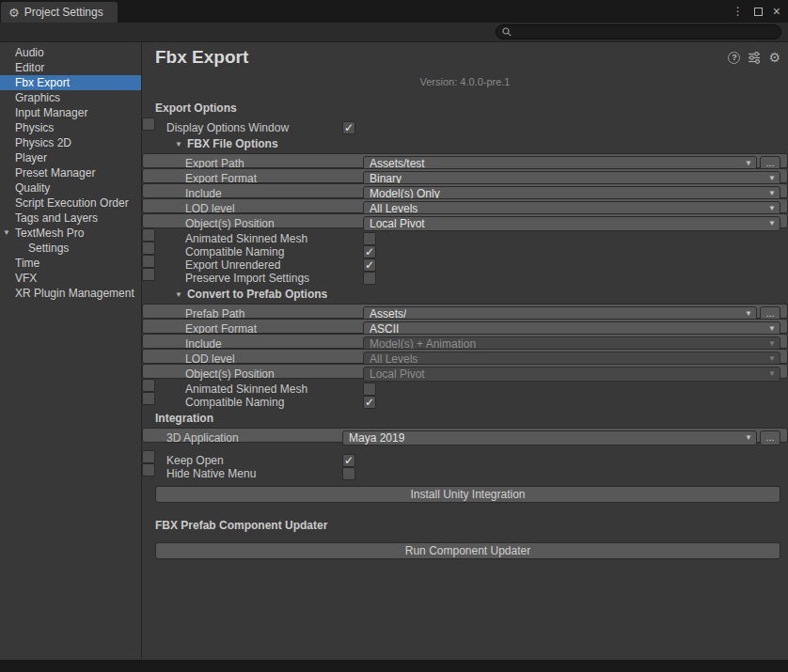  Describe the element at coordinates (75, 293) in the screenshot. I see `sidebar-item-label: XR Plugin Management` at that location.